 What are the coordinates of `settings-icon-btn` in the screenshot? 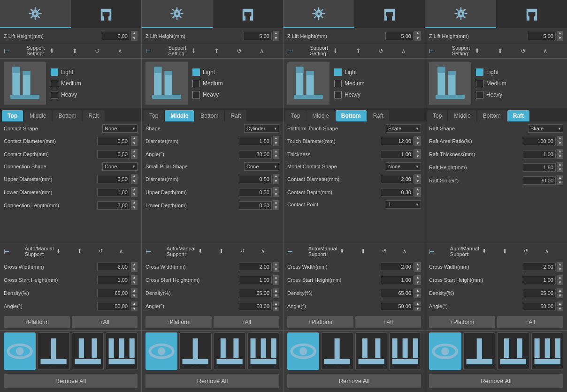 It's located at (36, 14).